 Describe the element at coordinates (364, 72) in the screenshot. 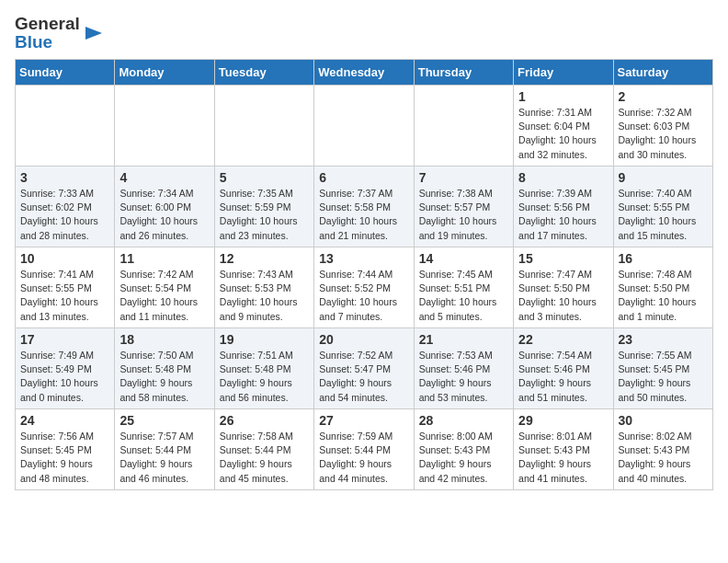

I see `calendar-header: SundayMondayTuesdayWednesdayThursdayFrid…` at that location.